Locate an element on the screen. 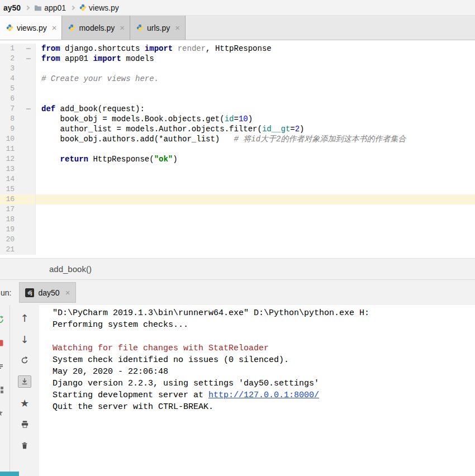 The height and width of the screenshot is (476, 475). tab-label: models.py is located at coordinates (97, 28).